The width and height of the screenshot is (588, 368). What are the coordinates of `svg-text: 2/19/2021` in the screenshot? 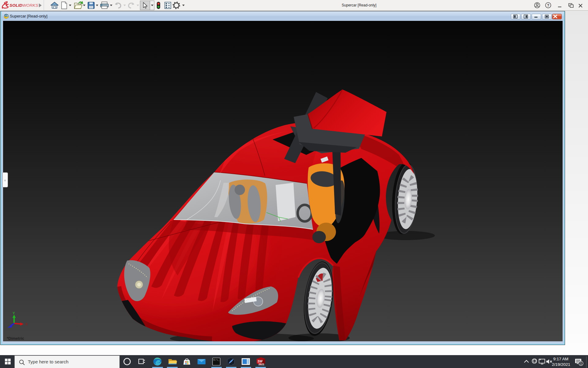 It's located at (561, 364).